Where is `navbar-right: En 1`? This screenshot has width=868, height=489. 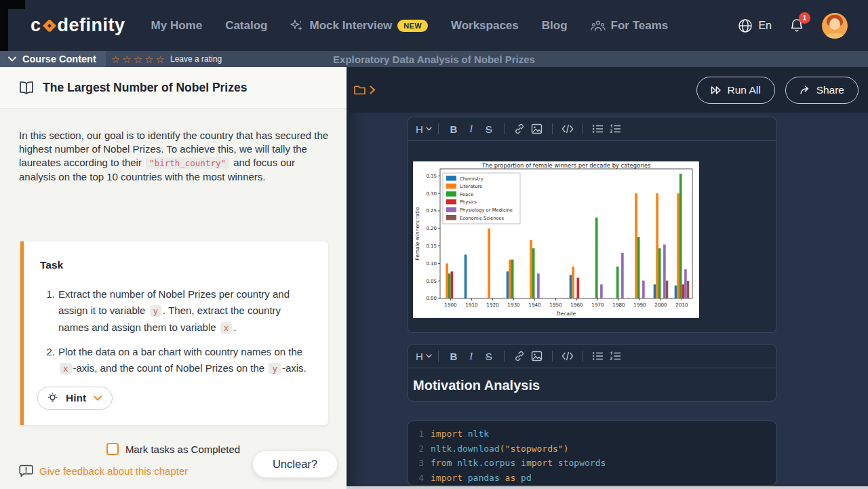 navbar-right: En 1 is located at coordinates (793, 26).